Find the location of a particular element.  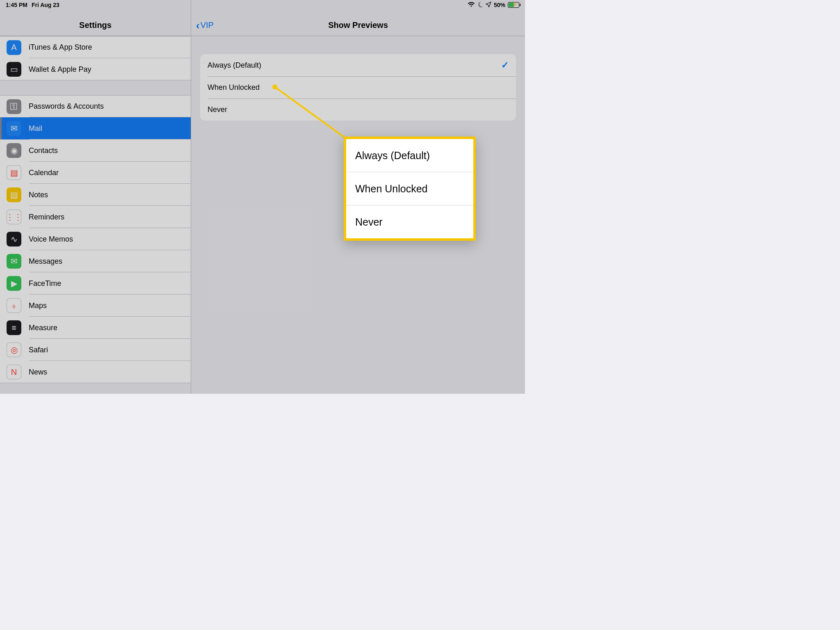

sidebar-item-label: Mail is located at coordinates (35, 129).